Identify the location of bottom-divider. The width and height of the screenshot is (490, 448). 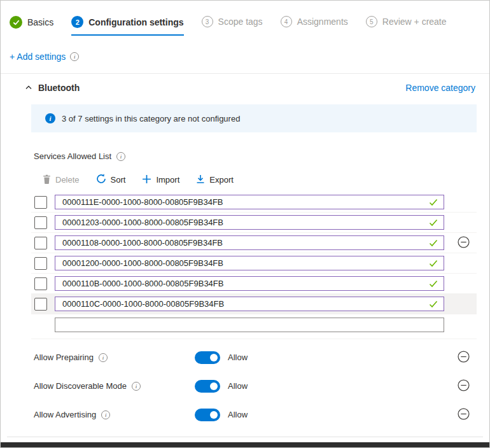
(245, 437).